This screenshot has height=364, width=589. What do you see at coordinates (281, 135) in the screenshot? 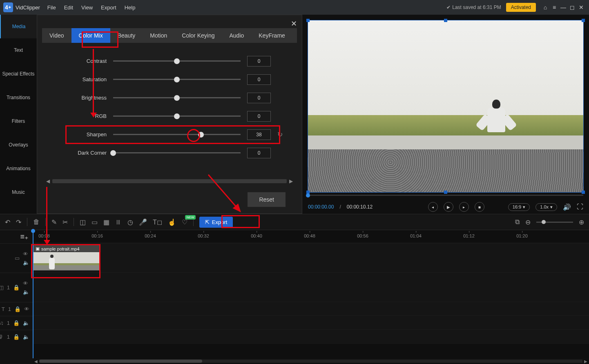
I see `sharpen-reset-icon: ↻` at bounding box center [281, 135].